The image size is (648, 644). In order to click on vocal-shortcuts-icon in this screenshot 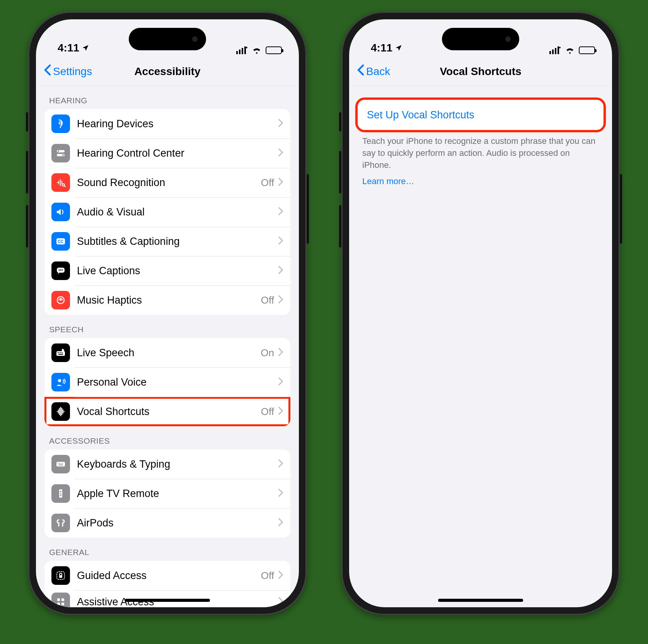, I will do `click(61, 412)`.